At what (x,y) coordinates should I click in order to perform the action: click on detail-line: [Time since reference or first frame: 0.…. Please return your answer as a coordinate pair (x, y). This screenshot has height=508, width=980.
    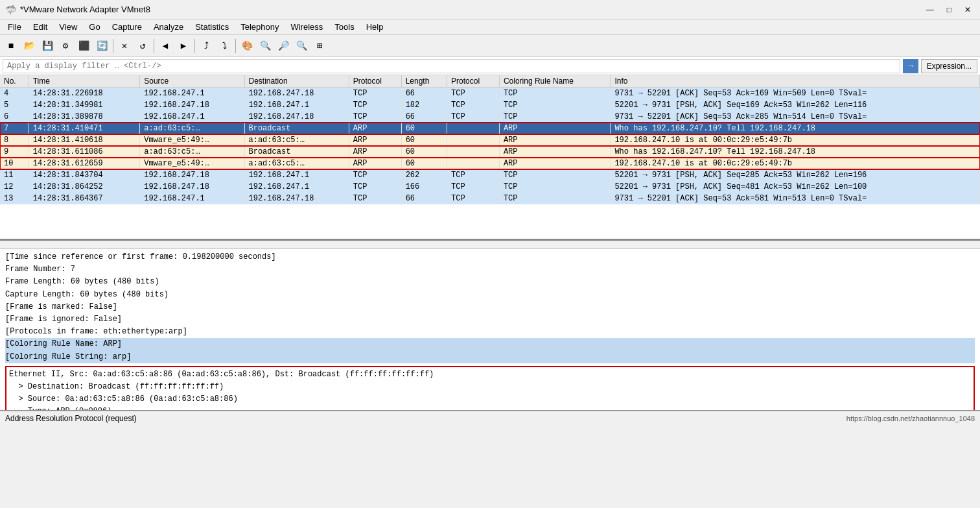
    Looking at the image, I should click on (490, 257).